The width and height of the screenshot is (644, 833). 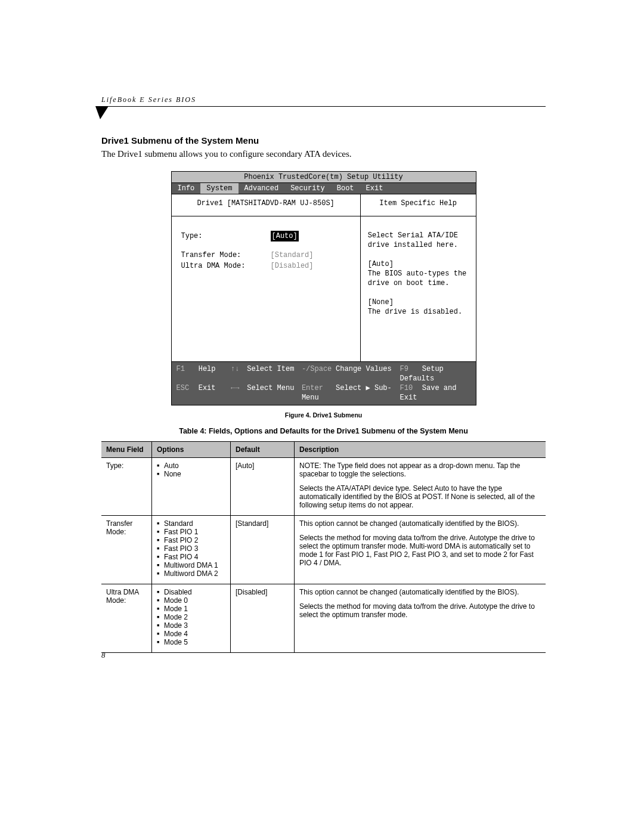 I want to click on option-item: Mode 0, so click(x=191, y=600).